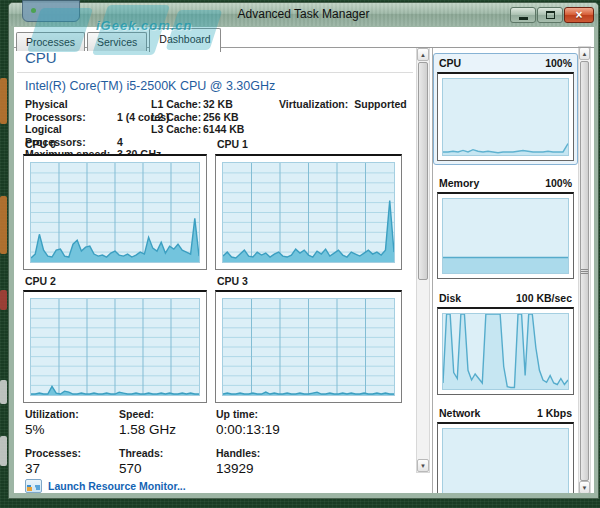 The height and width of the screenshot is (508, 600). I want to click on sidebar-scroll-down-button: ▼, so click(584, 487).